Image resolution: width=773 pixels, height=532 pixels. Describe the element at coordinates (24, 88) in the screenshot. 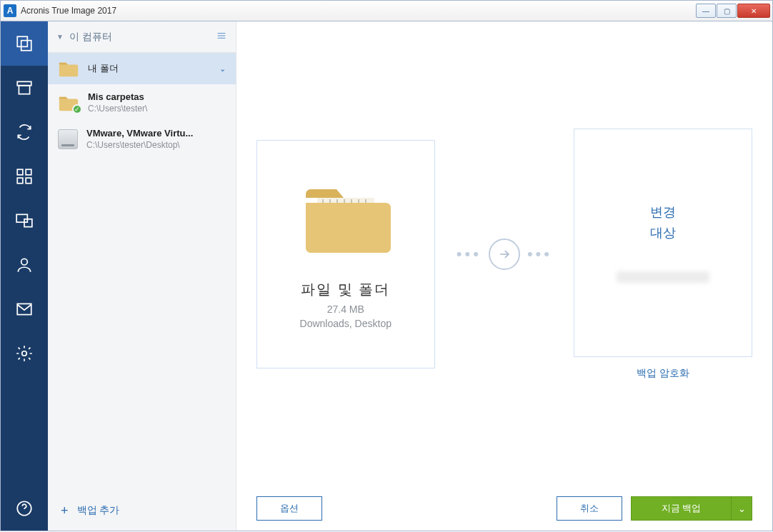

I see `nav-archive` at that location.